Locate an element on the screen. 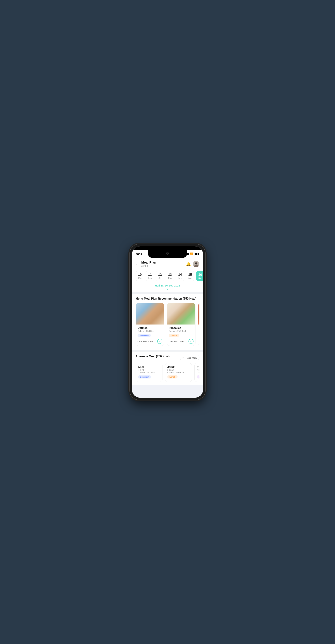 This screenshot has width=335, height=644. calendar-day-10: 10 Min is located at coordinates (140, 276).